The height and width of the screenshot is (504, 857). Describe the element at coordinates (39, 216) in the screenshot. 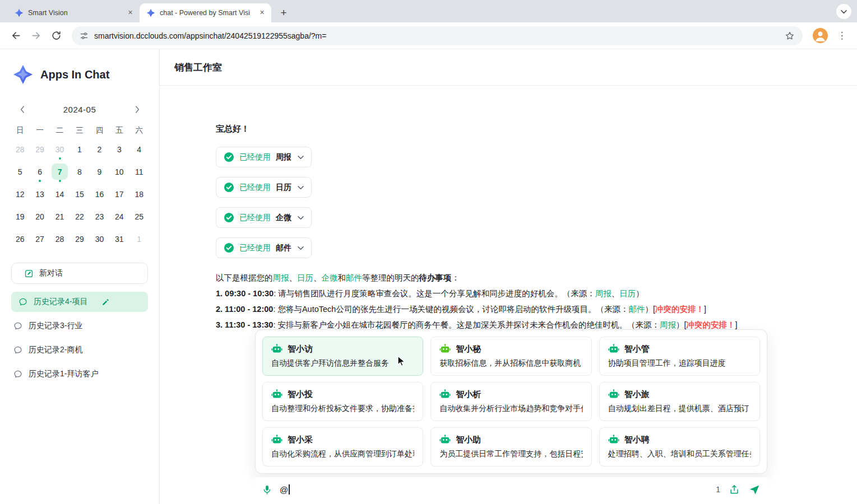

I see `calendar-day: 20` at that location.